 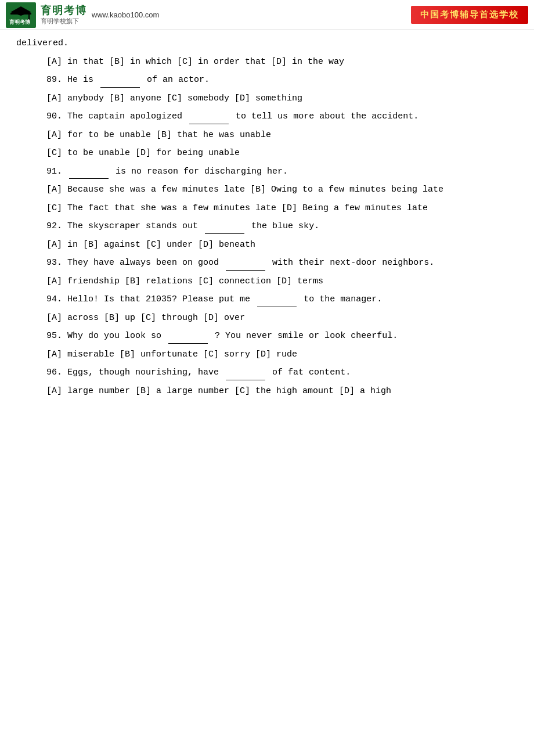 What do you see at coordinates (120, 87) in the screenshot?
I see `q89-blank` at bounding box center [120, 87].